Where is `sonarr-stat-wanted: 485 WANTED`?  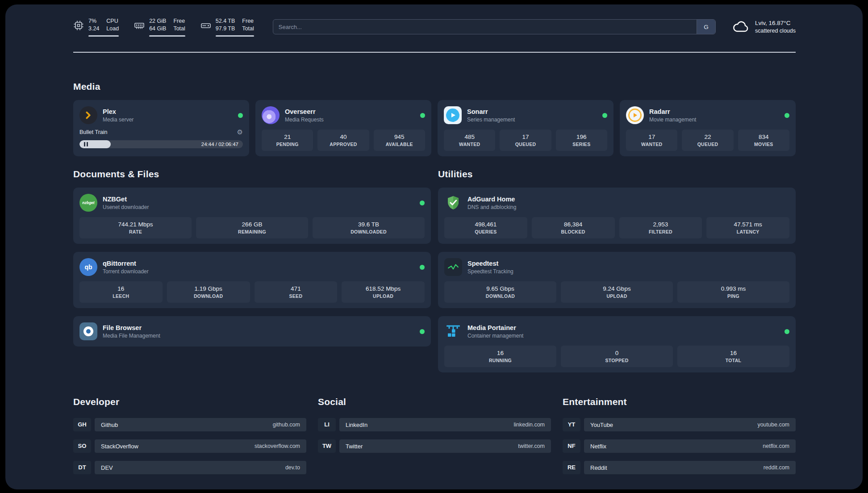 sonarr-stat-wanted: 485 WANTED is located at coordinates (470, 140).